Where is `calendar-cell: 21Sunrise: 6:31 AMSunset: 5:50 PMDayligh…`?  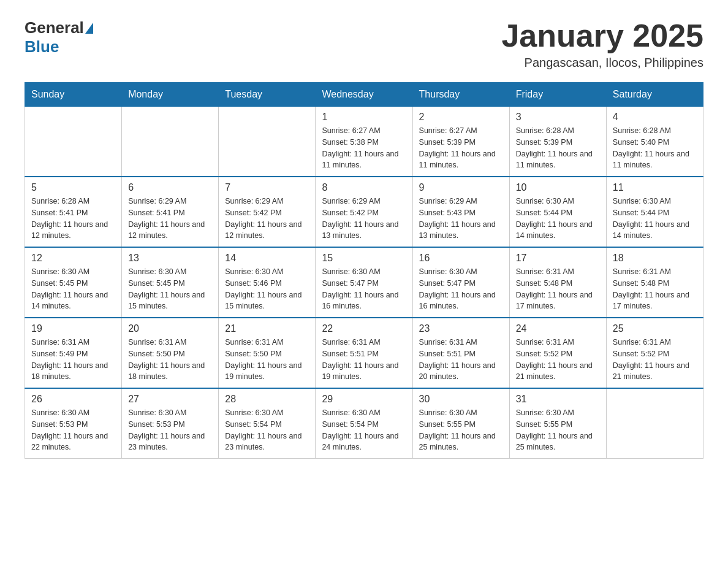 calendar-cell: 21Sunrise: 6:31 AMSunset: 5:50 PMDayligh… is located at coordinates (267, 353).